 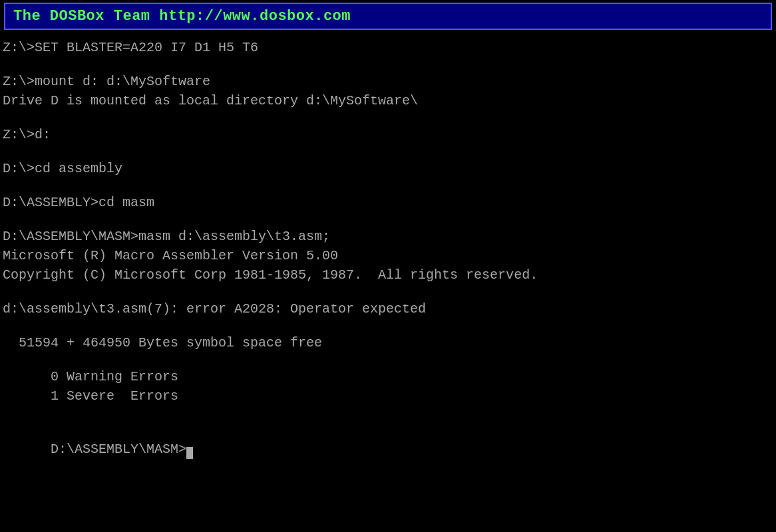 What do you see at coordinates (388, 202) in the screenshot?
I see `line-cd-masm: D:\ASSEMBLY>cd masm` at bounding box center [388, 202].